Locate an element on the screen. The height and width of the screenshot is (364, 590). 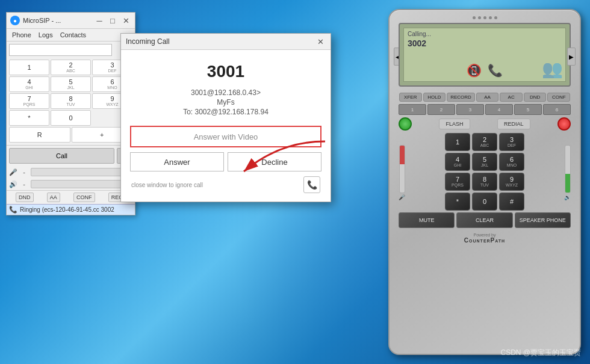
kp-5: 5JKL is located at coordinates (485, 162).